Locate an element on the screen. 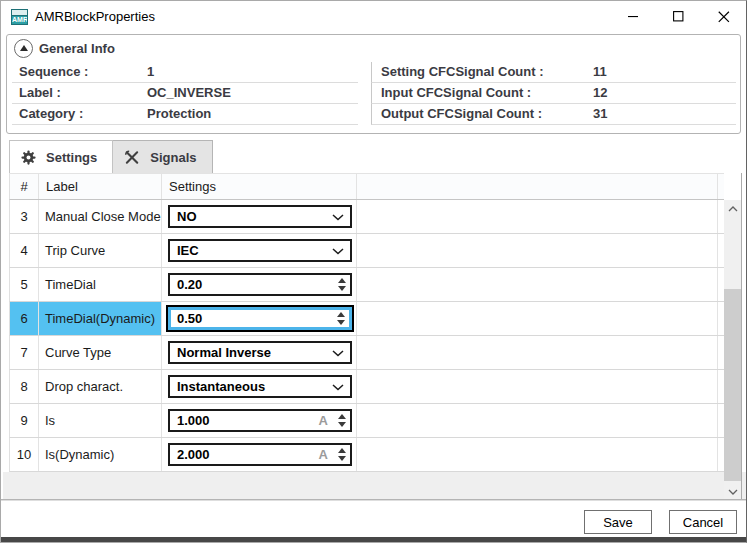 The height and width of the screenshot is (543, 747). table-header: # Label Settings is located at coordinates (366, 186).